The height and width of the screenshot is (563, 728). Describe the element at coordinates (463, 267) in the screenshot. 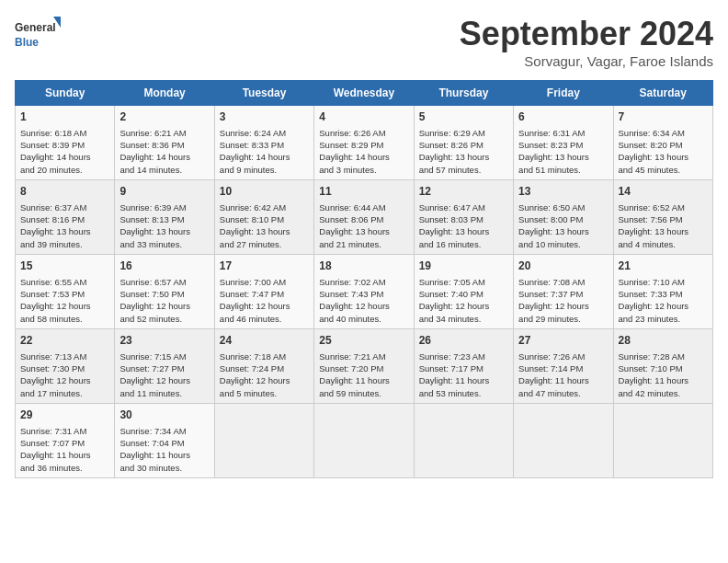

I see `day-number: 19` at that location.